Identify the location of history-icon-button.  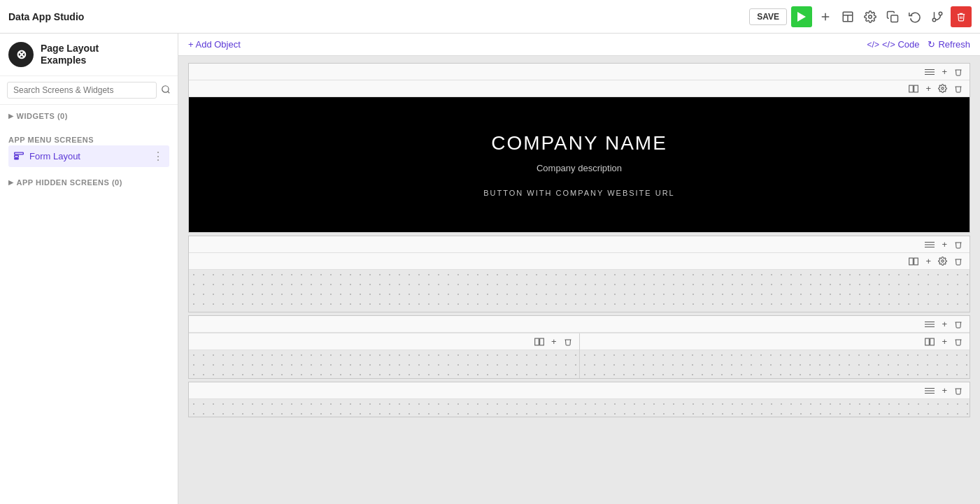
(915, 17).